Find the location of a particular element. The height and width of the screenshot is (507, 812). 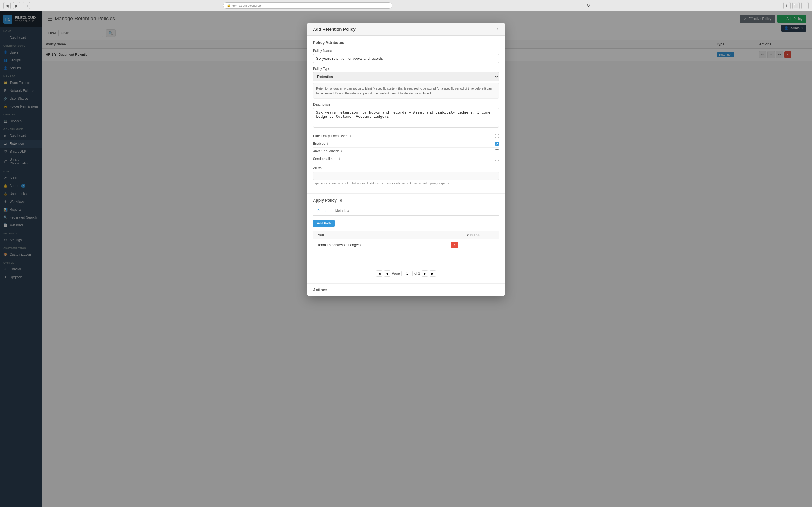

reload-icon: ↻ is located at coordinates (589, 5).